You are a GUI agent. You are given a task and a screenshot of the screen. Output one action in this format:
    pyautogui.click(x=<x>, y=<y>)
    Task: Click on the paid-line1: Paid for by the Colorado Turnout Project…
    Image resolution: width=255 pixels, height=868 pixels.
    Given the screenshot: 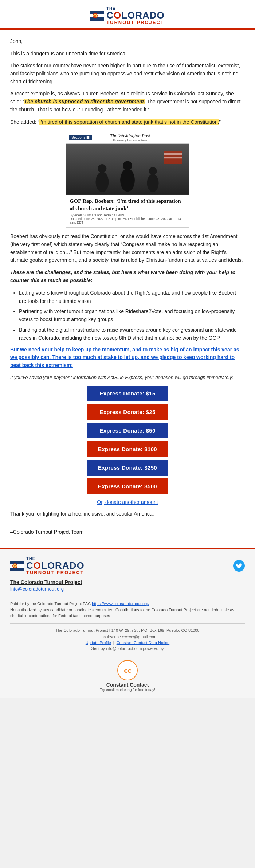 What is the action you would take?
    pyautogui.click(x=50, y=604)
    